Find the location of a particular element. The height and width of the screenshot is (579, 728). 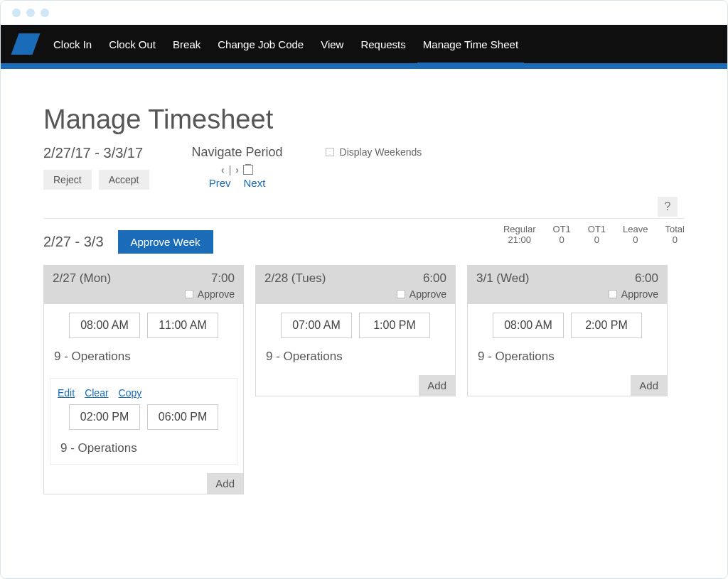

period-range: 2/27/17 - 3/3/17 is located at coordinates (97, 153).